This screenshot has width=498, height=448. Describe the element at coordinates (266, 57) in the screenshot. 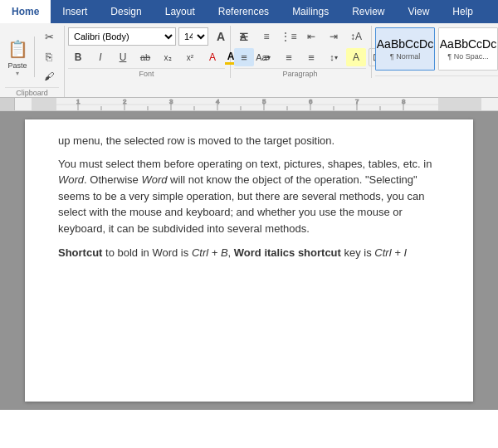

I see `align-center-button: ≡` at that location.